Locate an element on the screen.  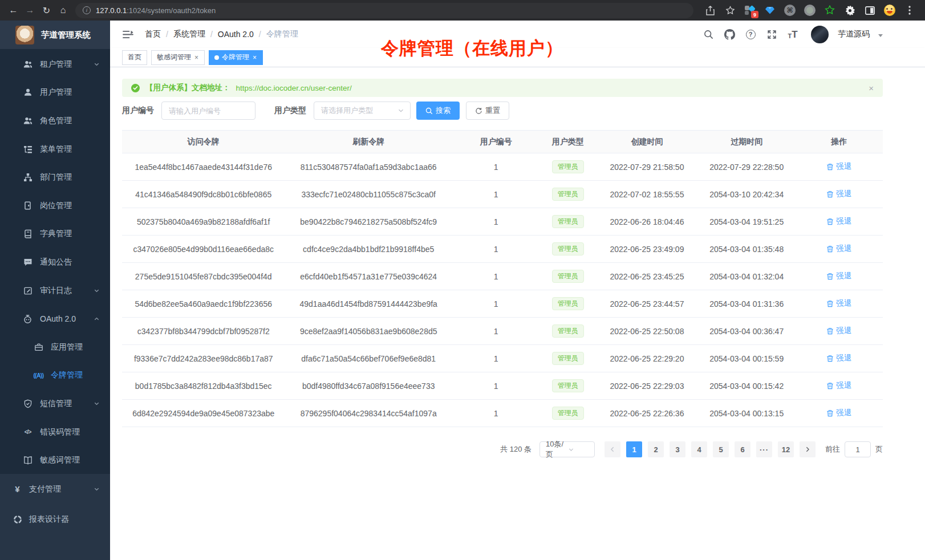
page-number-button: 3 is located at coordinates (677, 449).